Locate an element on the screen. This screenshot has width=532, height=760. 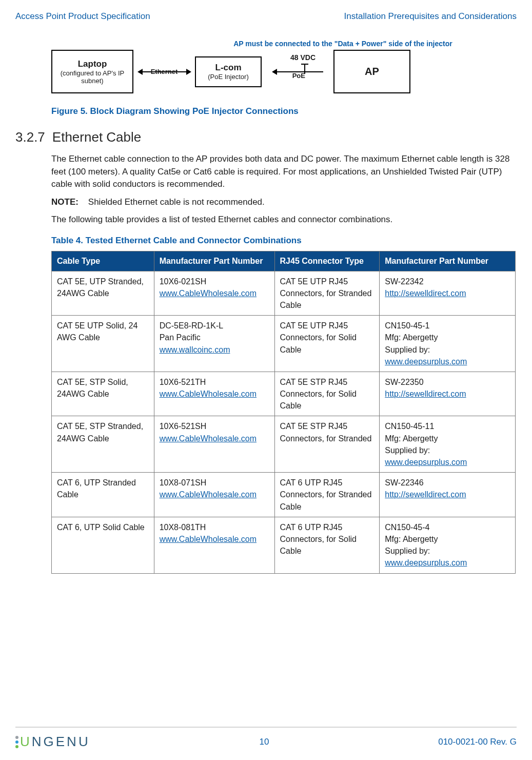
cell-connector-type: CAT 5E UTP RJ45 Connectors, for Stranded… is located at coordinates (327, 294).